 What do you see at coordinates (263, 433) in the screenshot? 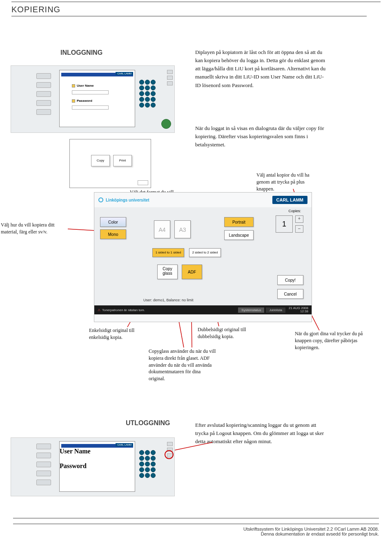
I see `paragraph-utloggning: Efter avslutad kopiering/scanning loggar…` at bounding box center [263, 433].